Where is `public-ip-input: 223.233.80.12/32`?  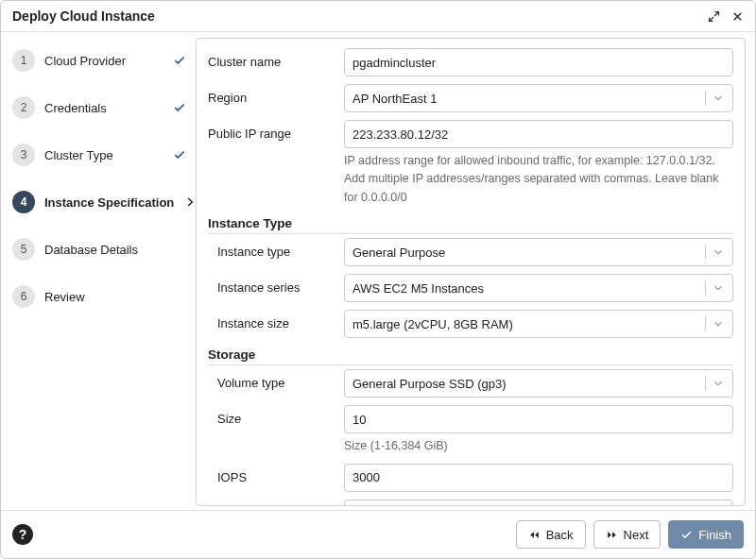 public-ip-input: 223.233.80.12/32 is located at coordinates (539, 134).